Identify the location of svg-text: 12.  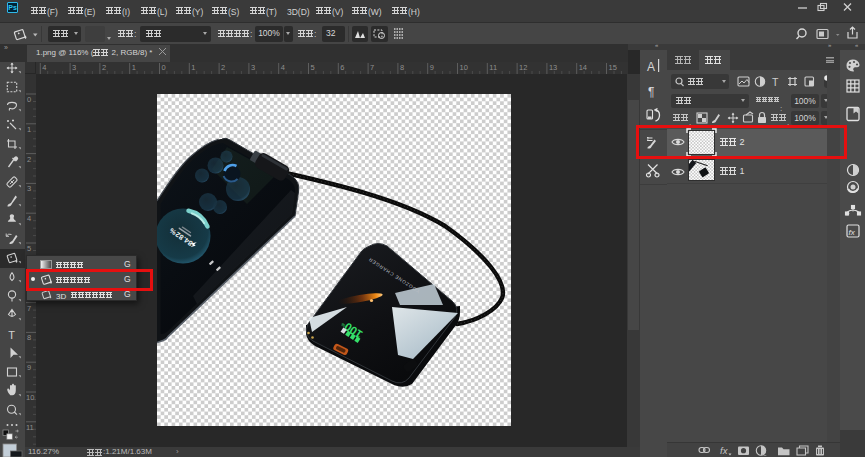
(523, 68).